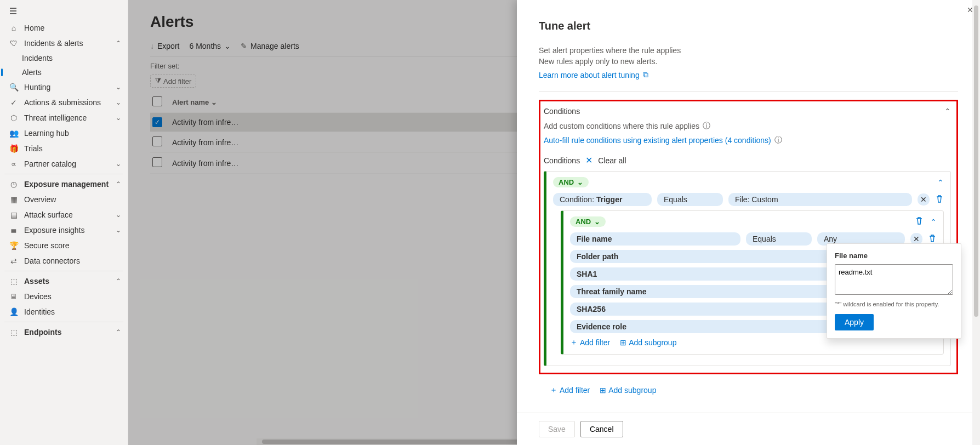 Image resolution: width=980 pixels, height=445 pixels. What do you see at coordinates (70, 230) in the screenshot?
I see `nav-label: Exposure insights` at bounding box center [70, 230].